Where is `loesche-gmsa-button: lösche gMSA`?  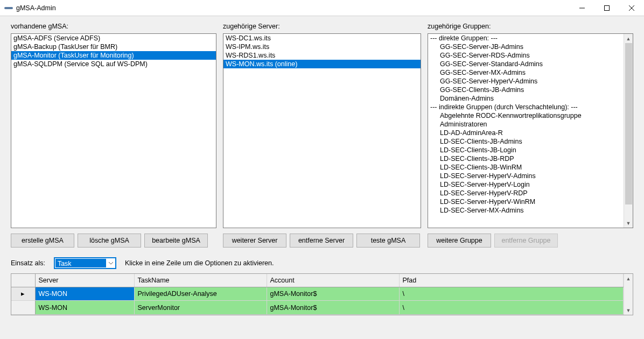
loesche-gmsa-button: lösche gMSA is located at coordinates (109, 241).